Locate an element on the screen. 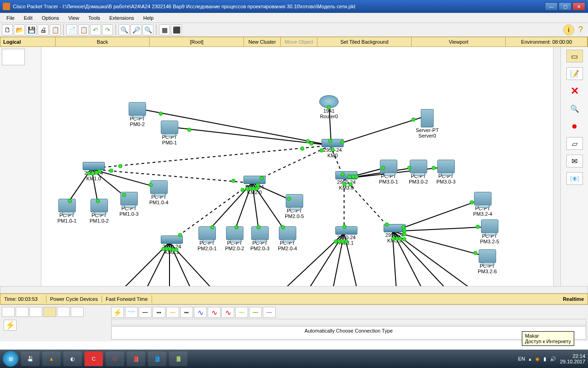 Image resolution: width=588 pixels, height=368 pixels. device-pm204: PC-PTPM2.0-4 is located at coordinates (288, 239).